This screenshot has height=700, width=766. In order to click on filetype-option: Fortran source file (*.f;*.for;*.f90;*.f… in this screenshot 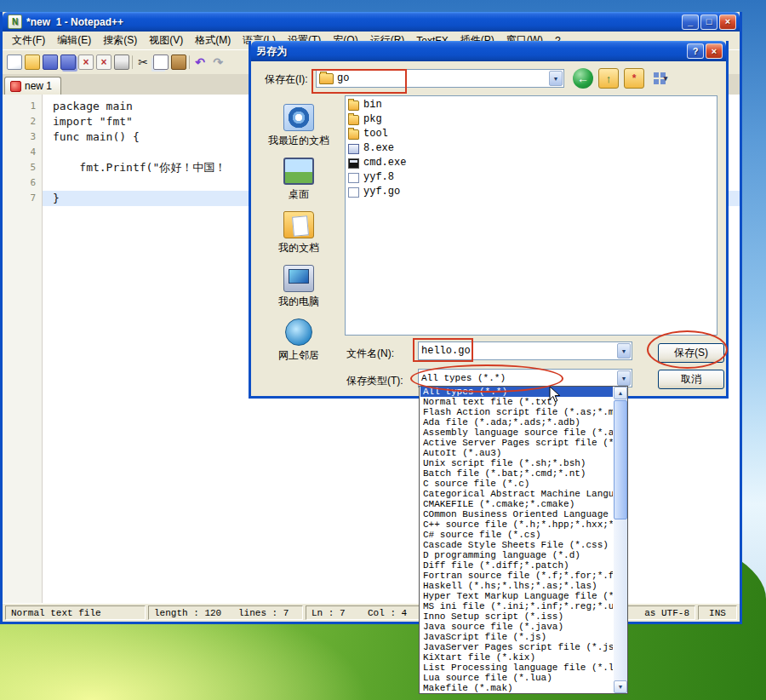, I will do `click(517, 576)`.